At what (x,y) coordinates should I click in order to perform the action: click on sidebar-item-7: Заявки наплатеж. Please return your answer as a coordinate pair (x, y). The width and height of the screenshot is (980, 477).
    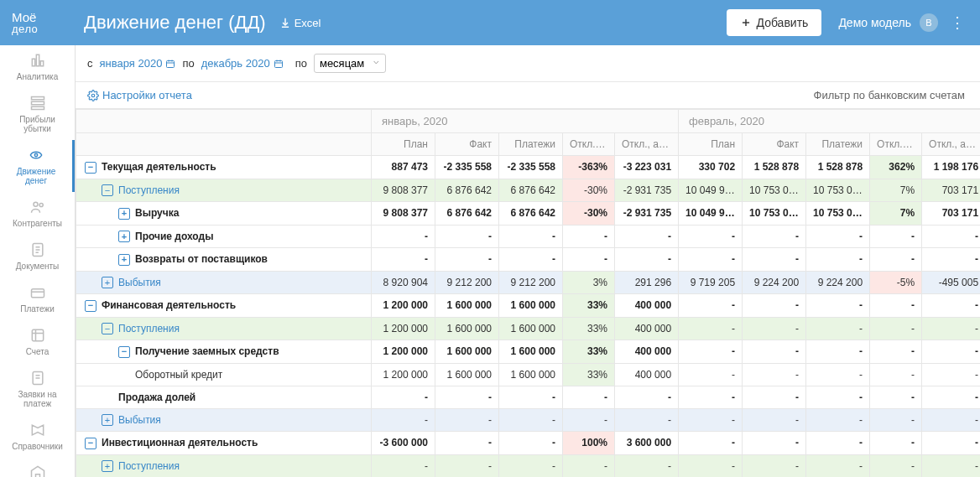
    Looking at the image, I should click on (37, 389).